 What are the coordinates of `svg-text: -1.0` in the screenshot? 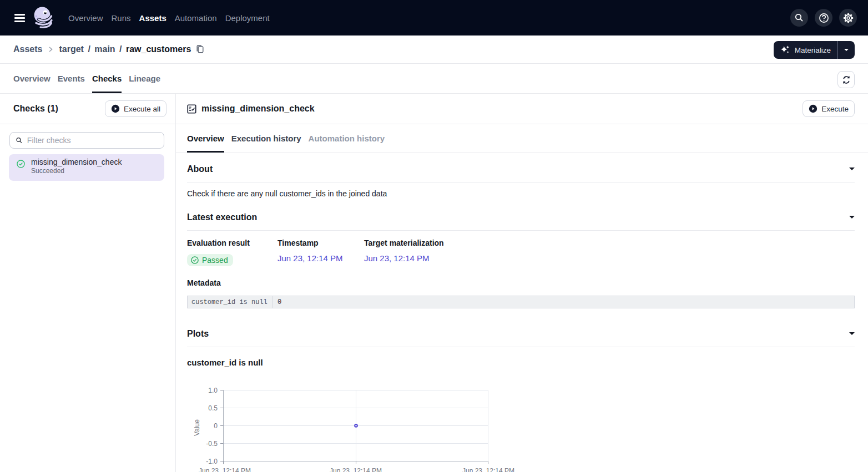 It's located at (212, 461).